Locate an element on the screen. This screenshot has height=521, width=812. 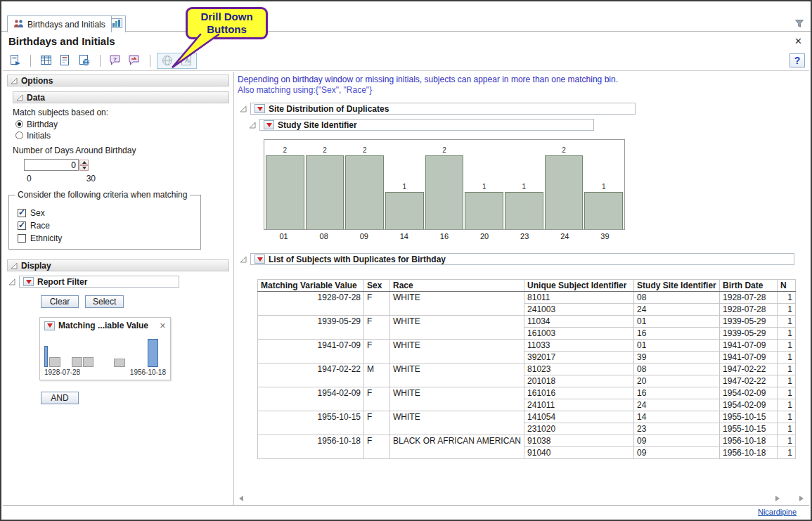
table-row: 1947-02-22MWHITE81023081947-02-221 is located at coordinates (527, 370).